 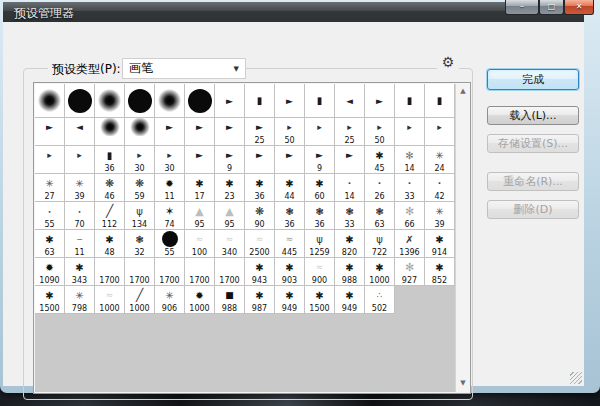 What do you see at coordinates (290, 300) in the screenshot?
I see `brush-cell: ✱949` at bounding box center [290, 300].